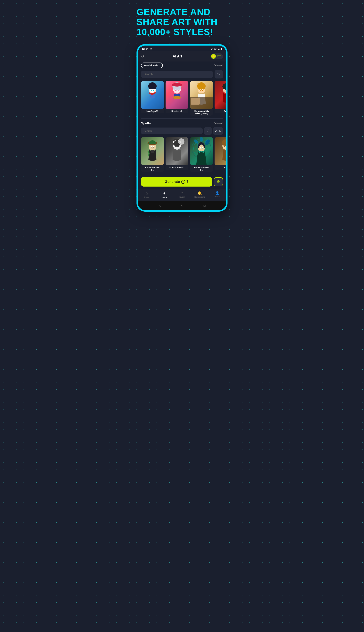 The height and width of the screenshot is (632, 364). What do you see at coordinates (176, 182) in the screenshot?
I see `generate-button: Generate ○ 7` at bounding box center [176, 182].